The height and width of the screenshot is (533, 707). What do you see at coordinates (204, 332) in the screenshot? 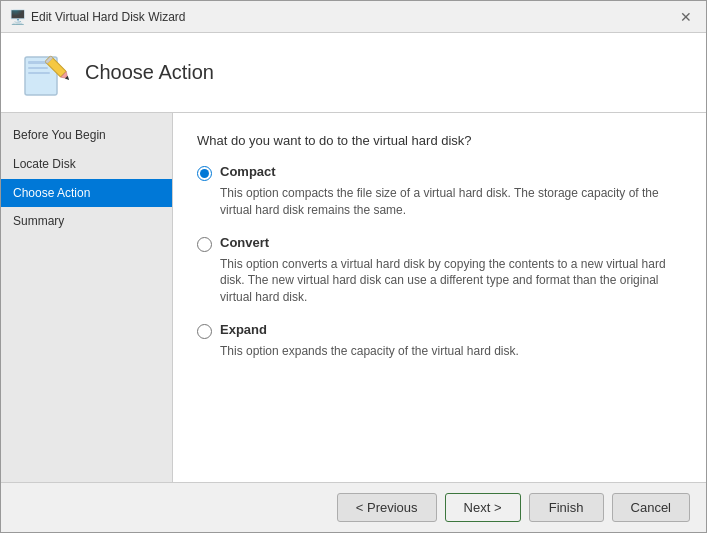
I see `expand-radio` at bounding box center [204, 332].